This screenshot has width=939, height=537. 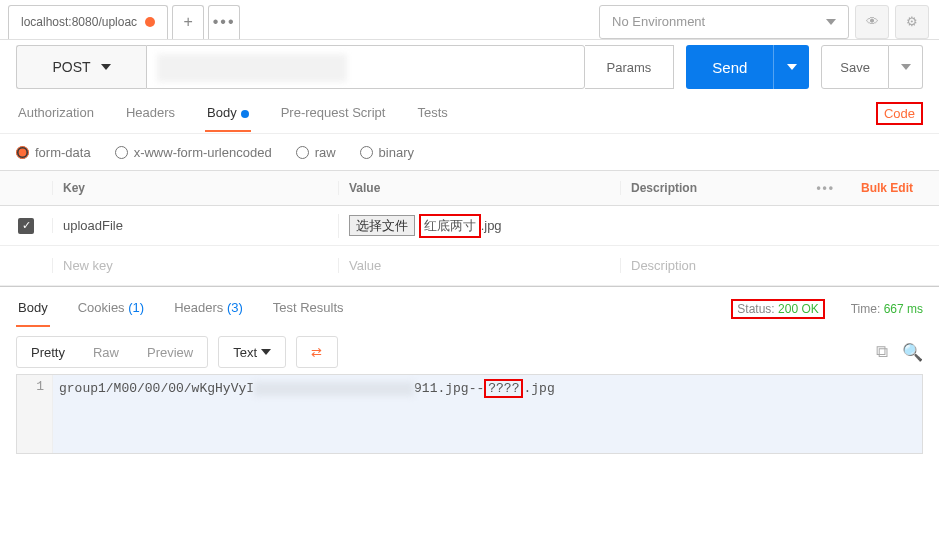 What do you see at coordinates (79, 22) in the screenshot?
I see `tab-title: localhost:8080/uploac` at bounding box center [79, 22].